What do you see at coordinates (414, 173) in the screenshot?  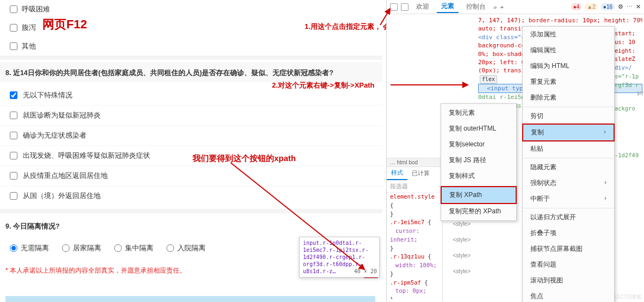 I see `styles-tabs: 样式 已计算` at bounding box center [414, 173].